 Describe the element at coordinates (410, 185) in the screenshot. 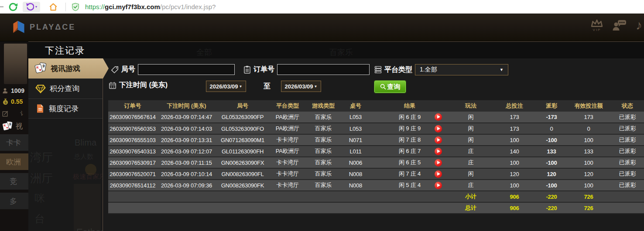

I see `cell-result: 闲 5 庄 4` at that location.